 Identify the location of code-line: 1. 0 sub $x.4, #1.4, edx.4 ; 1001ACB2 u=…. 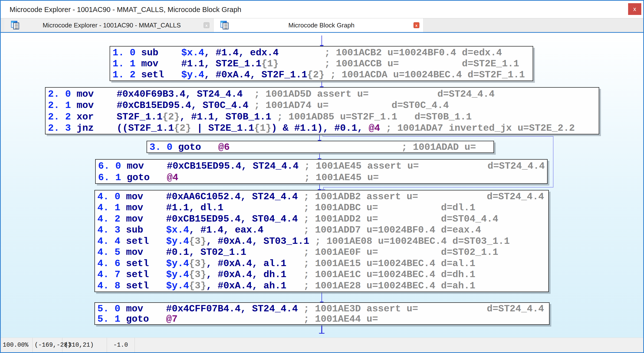
(322, 53).